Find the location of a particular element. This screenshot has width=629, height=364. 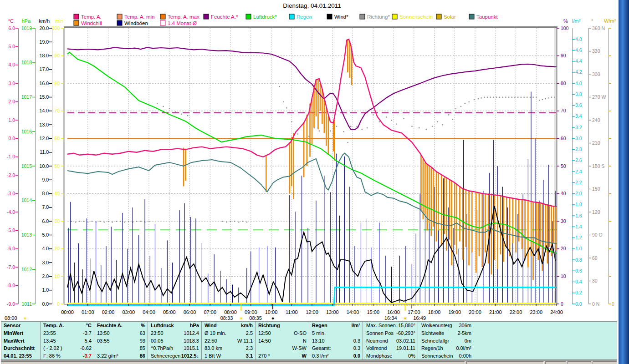

legend-label: Sonnenschein is located at coordinates (416, 17).